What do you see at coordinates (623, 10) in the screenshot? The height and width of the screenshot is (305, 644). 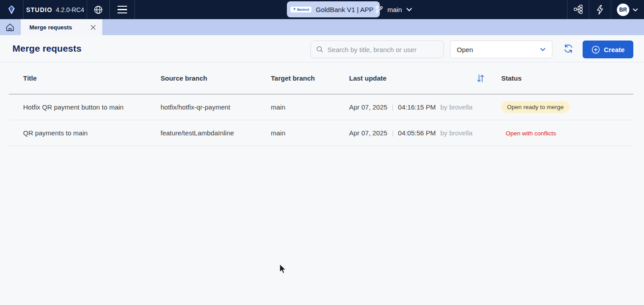 I see `user-avatar: BR` at bounding box center [623, 10].